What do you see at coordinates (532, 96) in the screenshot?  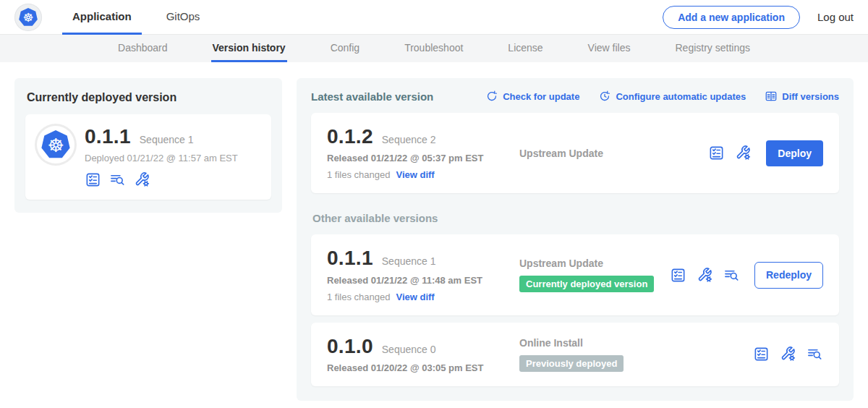 I see `check-for-update-link: Check for update` at bounding box center [532, 96].